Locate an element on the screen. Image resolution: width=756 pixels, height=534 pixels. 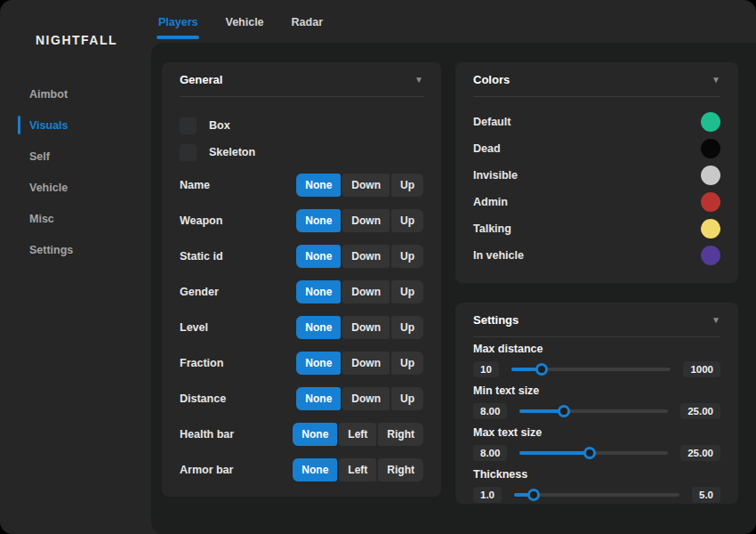
armor-bar-segmented-control: None Left Right is located at coordinates (358, 470).